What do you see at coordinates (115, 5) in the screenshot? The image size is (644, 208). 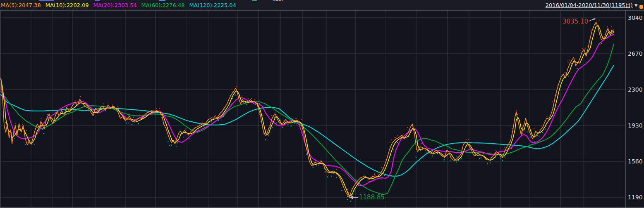 I see `ma-legend-item: MA(20):2303.54` at bounding box center [115, 5].